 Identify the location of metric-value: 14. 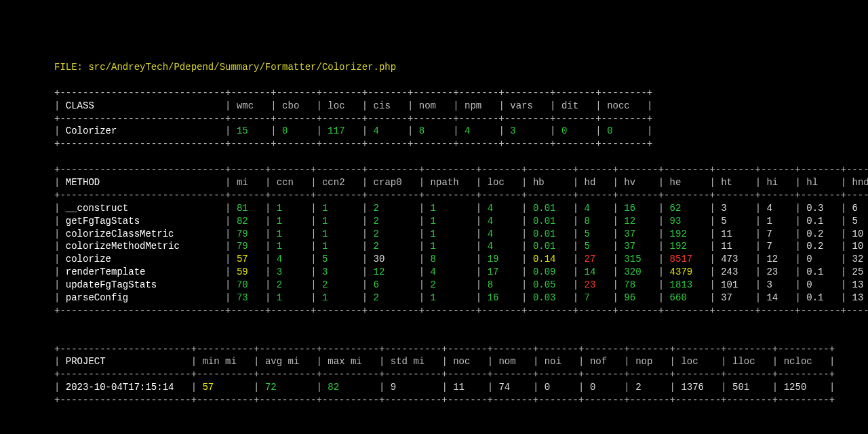
(596, 272).